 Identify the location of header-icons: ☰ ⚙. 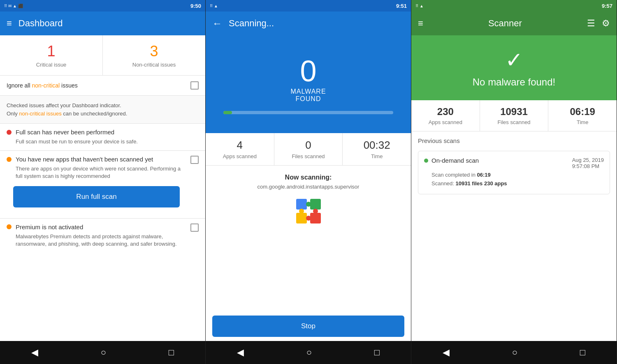
(598, 23).